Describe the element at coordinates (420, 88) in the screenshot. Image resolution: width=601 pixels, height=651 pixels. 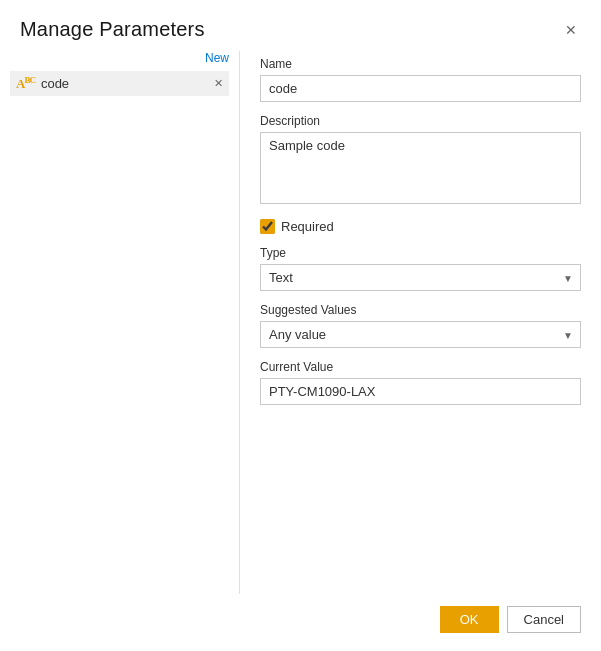
I see `name-input` at that location.